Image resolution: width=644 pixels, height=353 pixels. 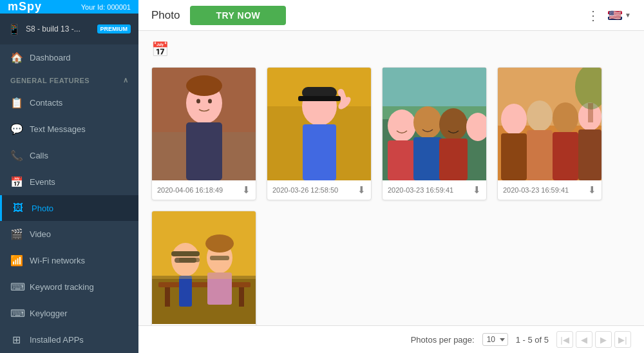 I want to click on sidebar-item-label: Installed APPs, so click(x=57, y=340).